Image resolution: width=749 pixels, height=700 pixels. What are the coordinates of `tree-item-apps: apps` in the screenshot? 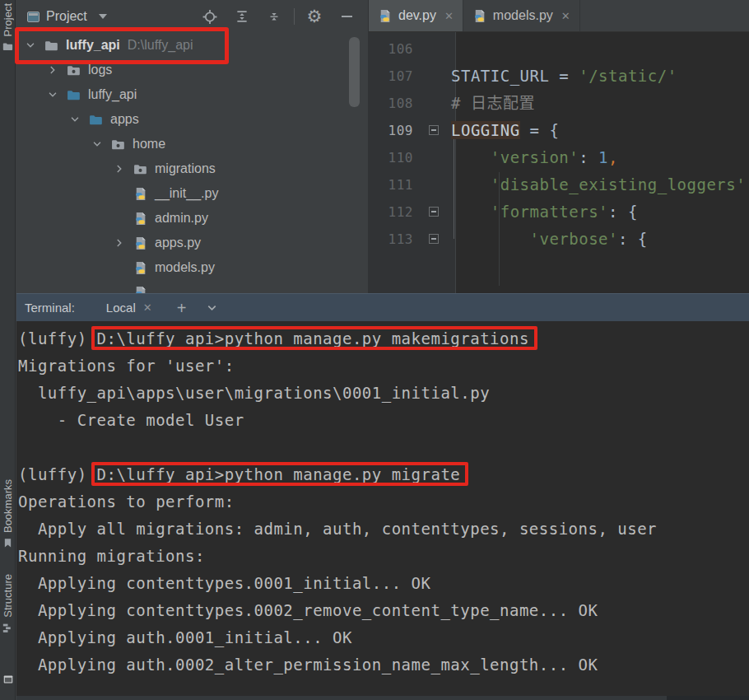 It's located at (193, 119).